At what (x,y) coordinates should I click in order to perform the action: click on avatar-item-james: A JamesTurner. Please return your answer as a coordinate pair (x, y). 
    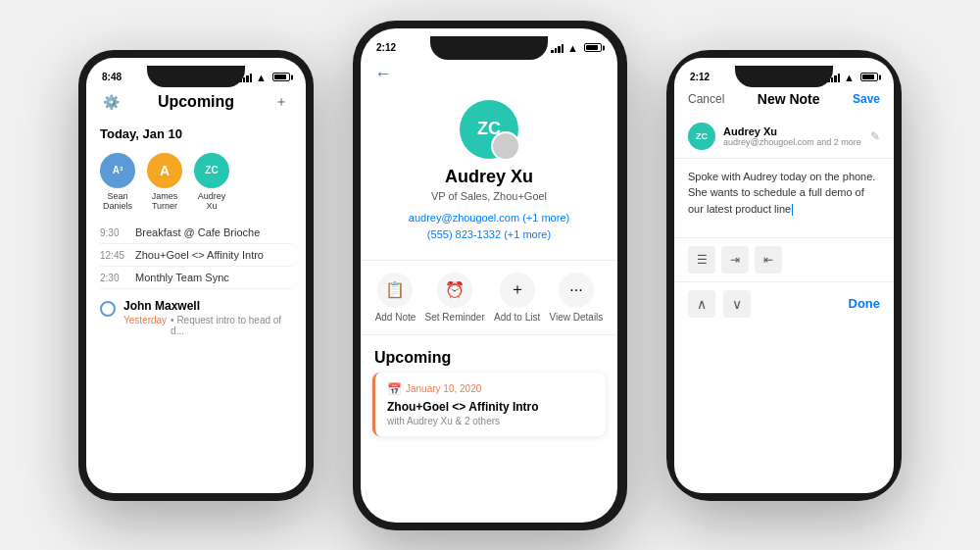
    Looking at the image, I should click on (165, 182).